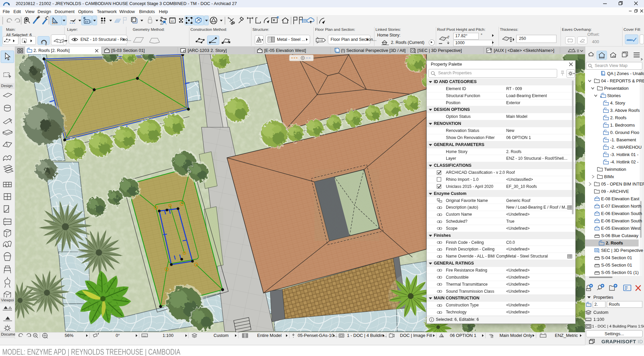  What do you see at coordinates (318, 336) in the screenshot?
I see `svg-text: 05-Penset-GAs-10...` at bounding box center [318, 336].